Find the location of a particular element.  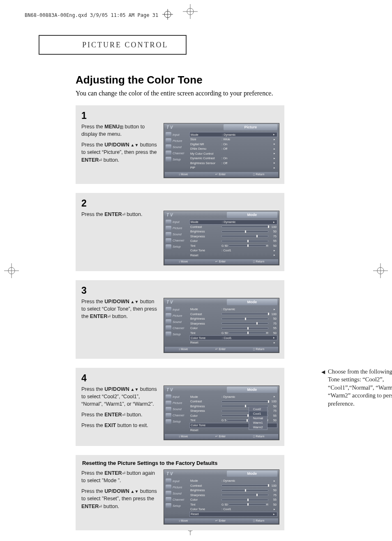

menu-icon: ▥ is located at coordinates (122, 127).